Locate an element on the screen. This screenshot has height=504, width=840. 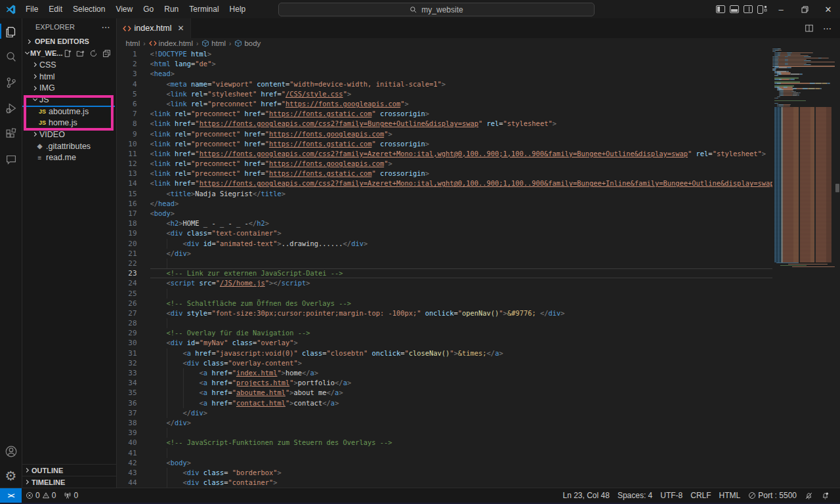
activitybar-run-debug is located at coordinates (10, 108).